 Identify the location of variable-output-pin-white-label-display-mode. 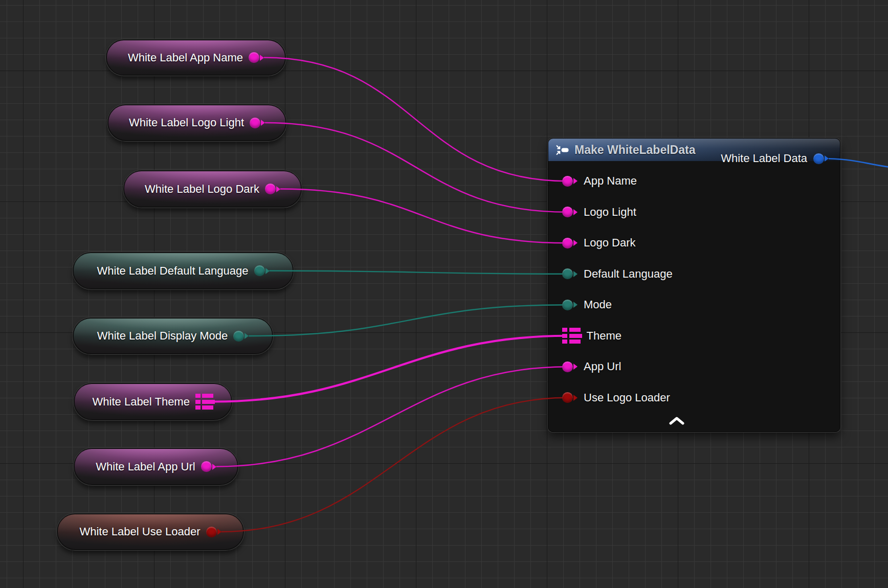
(241, 336).